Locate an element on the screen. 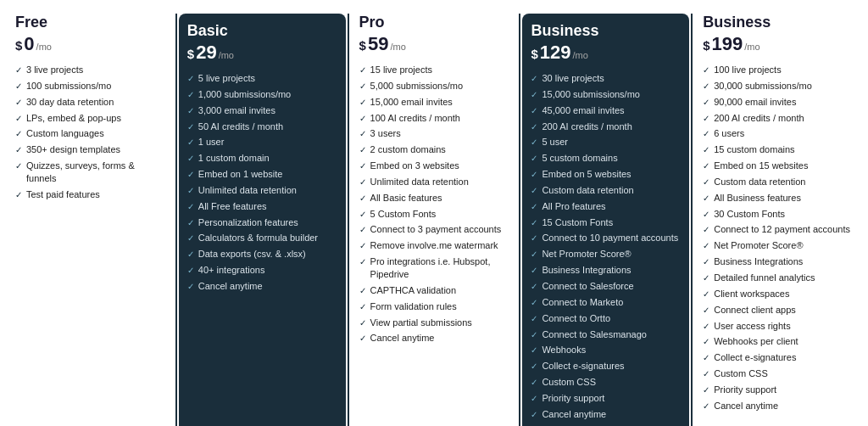  features-list: ✓100 live projects✓30,000 submissions/mo… is located at coordinates (778, 238).